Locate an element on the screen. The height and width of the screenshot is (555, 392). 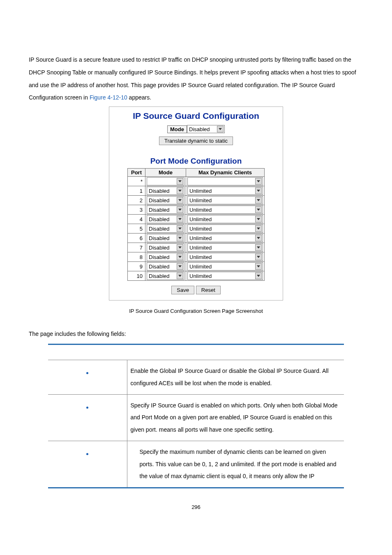
desc-text: Specify IP Source Guard is enabled on wh… is located at coordinates (234, 418).